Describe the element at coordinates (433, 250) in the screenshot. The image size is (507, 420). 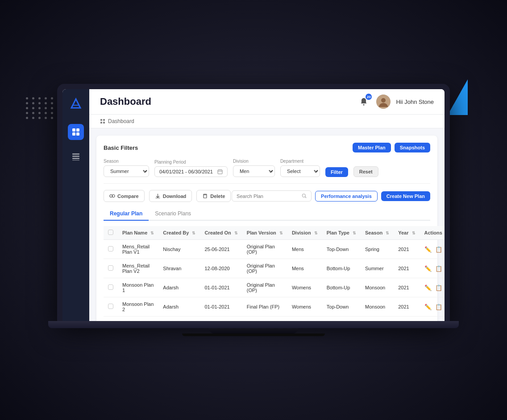
I see `action-icons-0: ✏️ 📋` at that location.